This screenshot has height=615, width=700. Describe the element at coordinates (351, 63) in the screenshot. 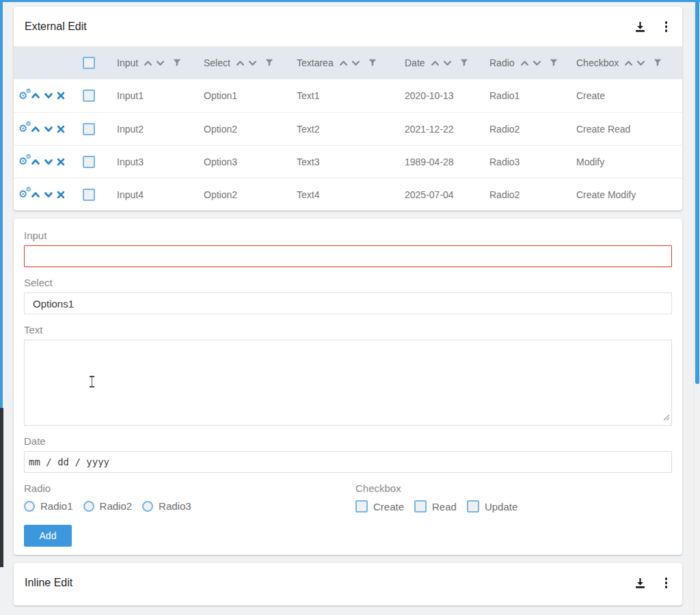

I see `column-header-textarea: Textarea` at that location.